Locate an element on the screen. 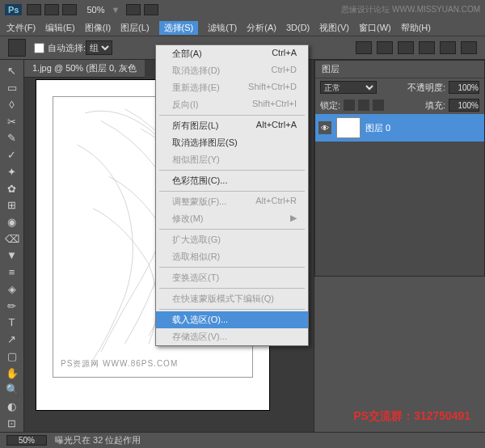  auto-select-label: 自动选择: is located at coordinates (66, 49).